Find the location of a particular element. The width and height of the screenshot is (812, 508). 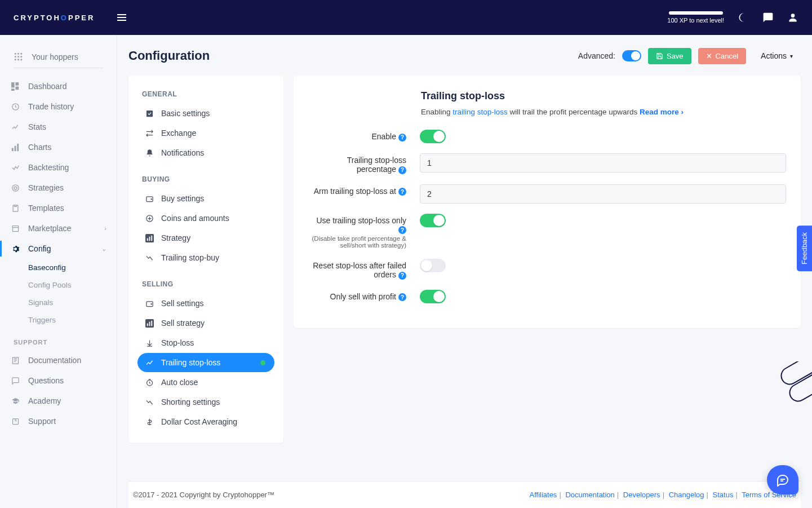

sidebar-subitem-config-pools: Config Pools is located at coordinates (72, 285).